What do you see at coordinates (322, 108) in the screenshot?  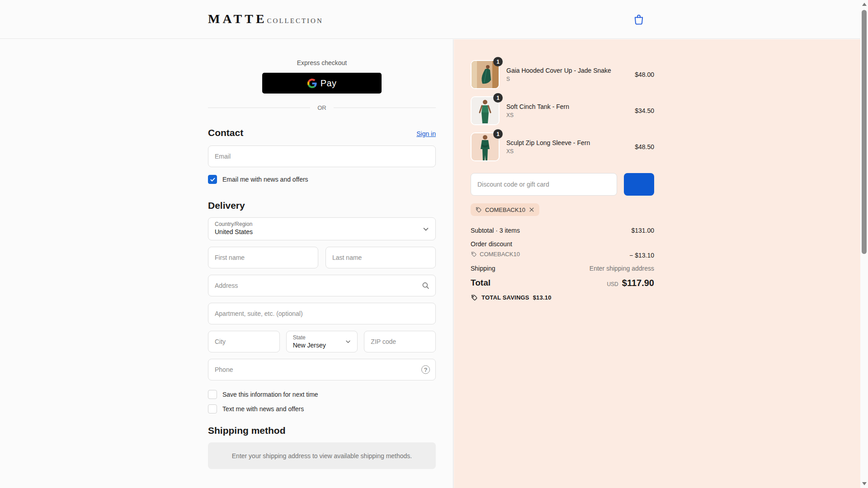 I see `or-divider: OR` at bounding box center [322, 108].